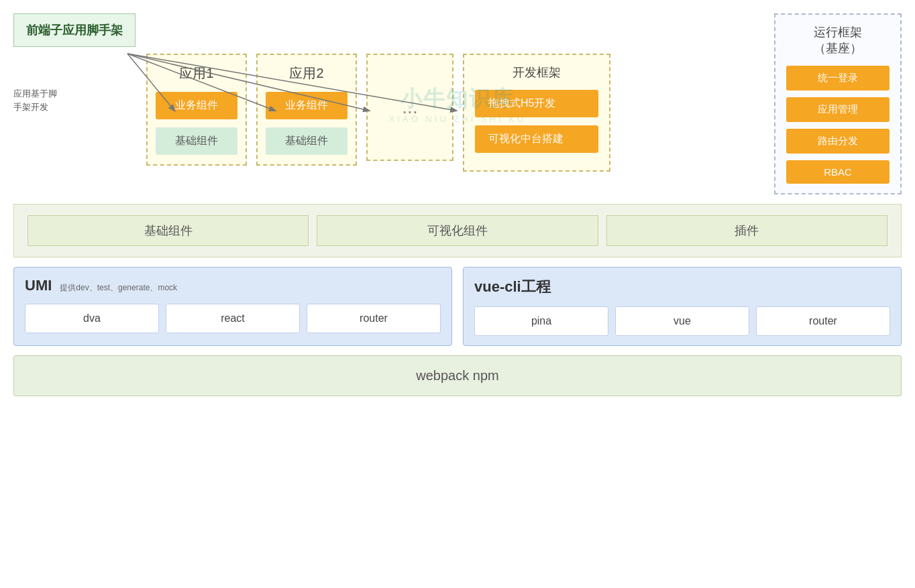 Image resolution: width=915 pixels, height=588 pixels. Describe the element at coordinates (513, 287) in the screenshot. I see `vue-cli-title: vue-cli工程` at that location.